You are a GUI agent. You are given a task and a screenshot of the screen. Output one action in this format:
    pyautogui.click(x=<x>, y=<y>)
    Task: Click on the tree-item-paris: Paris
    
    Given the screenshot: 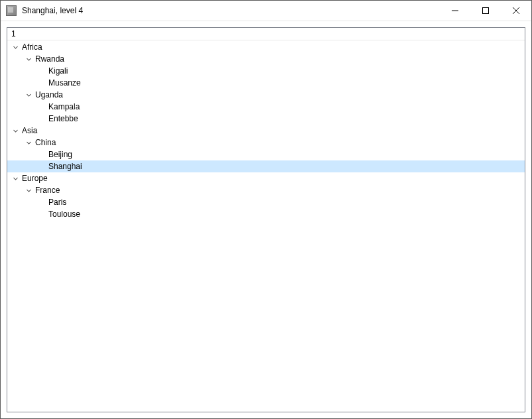 What is the action you would take?
    pyautogui.click(x=266, y=202)
    